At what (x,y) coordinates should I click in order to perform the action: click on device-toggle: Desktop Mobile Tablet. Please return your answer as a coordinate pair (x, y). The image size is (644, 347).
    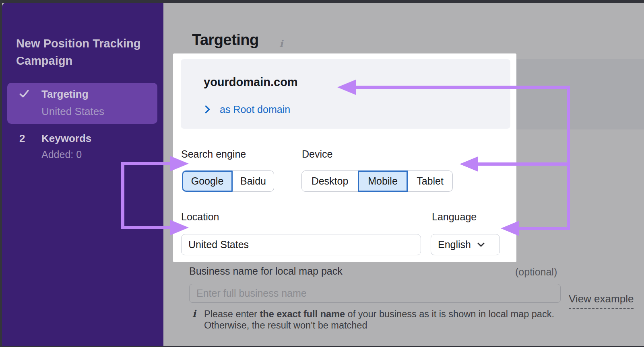
    Looking at the image, I should click on (377, 181).